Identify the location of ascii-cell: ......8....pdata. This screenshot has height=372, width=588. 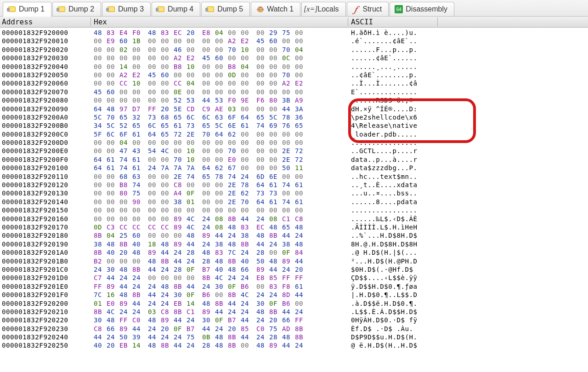
(393, 202).